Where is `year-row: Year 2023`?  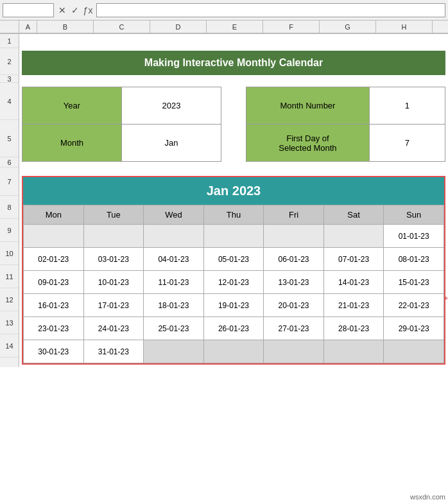
year-row: Year 2023 is located at coordinates (122, 106).